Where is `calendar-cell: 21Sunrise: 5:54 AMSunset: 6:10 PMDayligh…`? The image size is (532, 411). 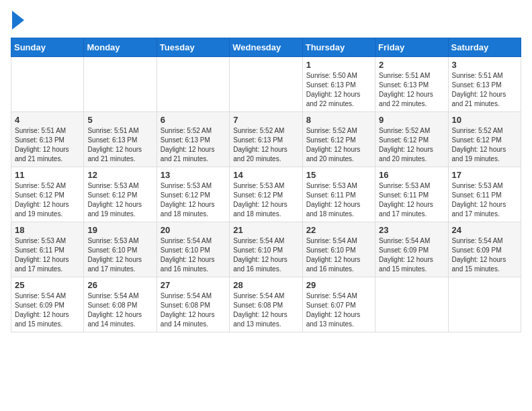
calendar-cell: 21Sunrise: 5:54 AMSunset: 6:10 PMDayligh… is located at coordinates (266, 250).